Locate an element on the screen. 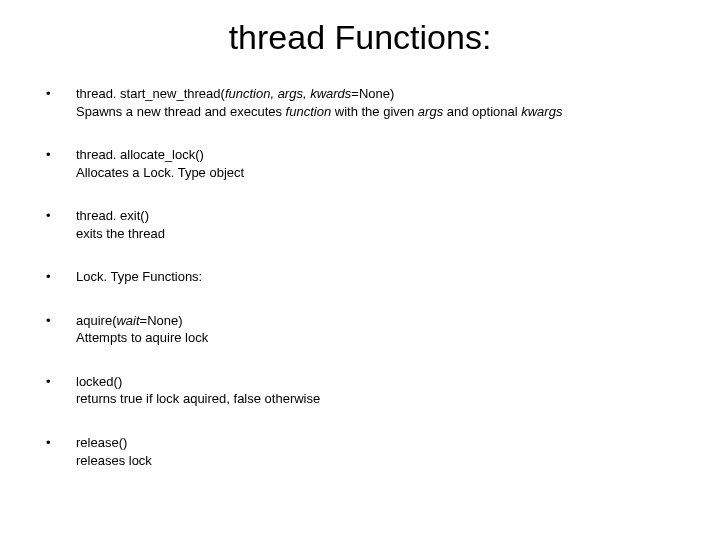 This screenshot has height=540, width=720. item-description: Allocates a Lock. Type object is located at coordinates (378, 173).